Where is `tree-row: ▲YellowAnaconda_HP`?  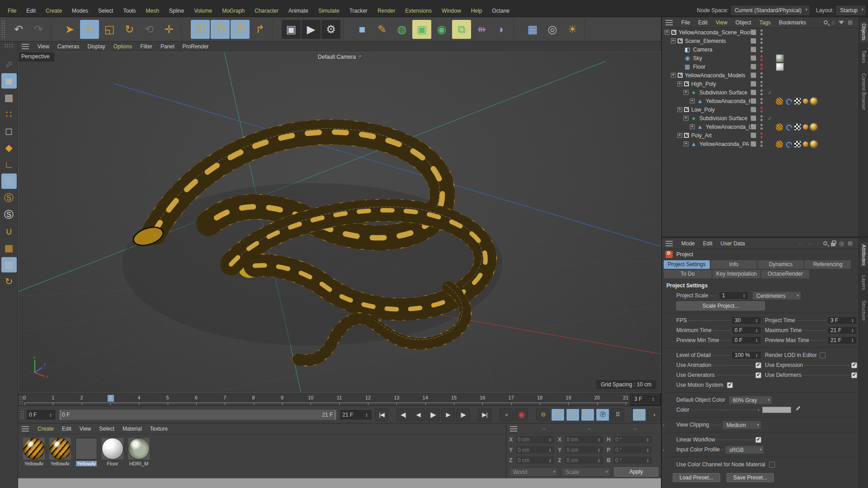 tree-row: ▲YellowAnaconda_HP is located at coordinates (760, 101).